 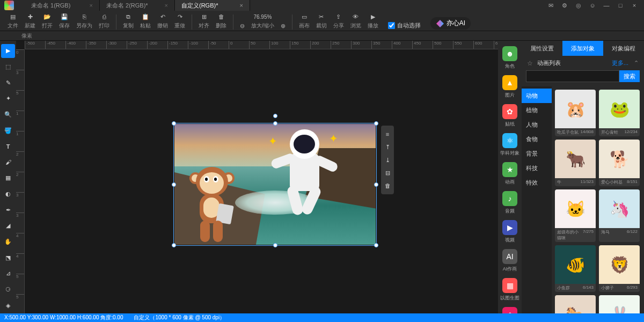 I want to click on astronaut-character: ✦ ✦, so click(x=309, y=170).